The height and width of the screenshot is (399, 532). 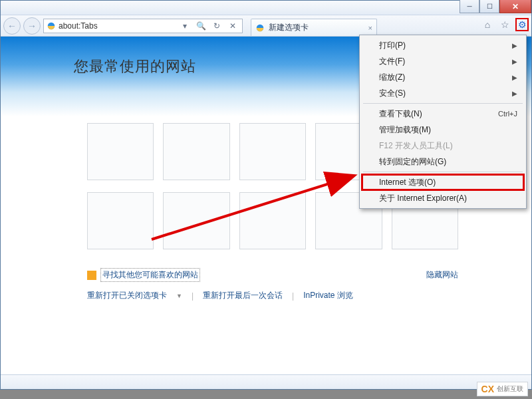 What do you see at coordinates (143, 26) in the screenshot?
I see `address-bar: ▾ 🔍 ↻ ✕` at bounding box center [143, 26].